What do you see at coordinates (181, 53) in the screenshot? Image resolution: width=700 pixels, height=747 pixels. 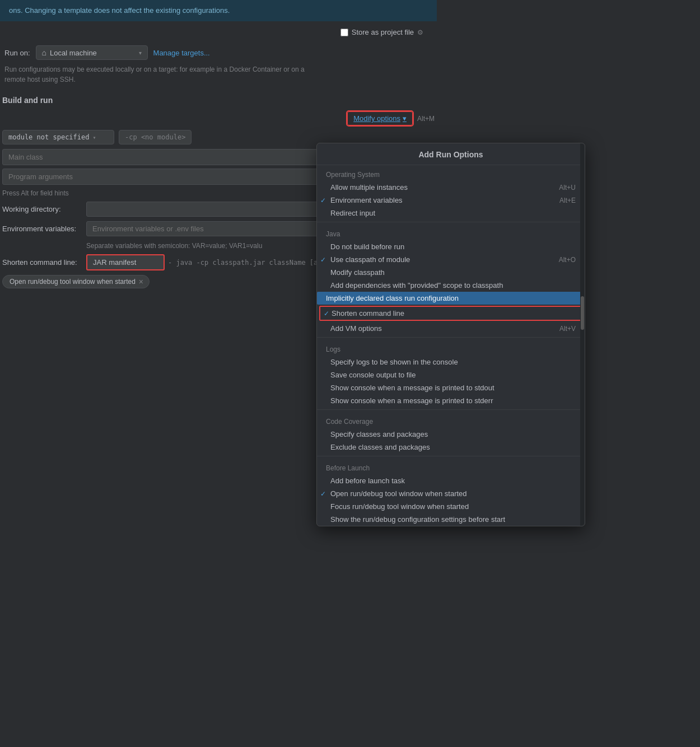 I see `manage-targets-link: Manage targets...` at bounding box center [181, 53].